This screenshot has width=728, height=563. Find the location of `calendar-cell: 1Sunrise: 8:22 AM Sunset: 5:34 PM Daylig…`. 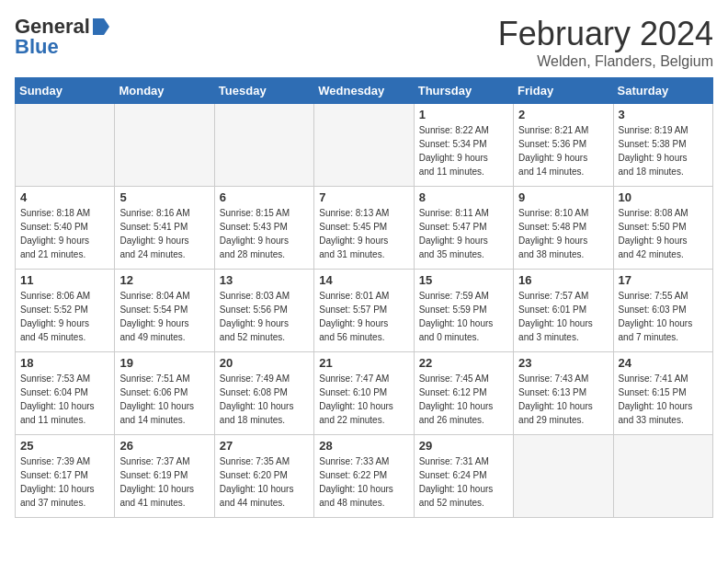

calendar-cell: 1Sunrise: 8:22 AM Sunset: 5:34 PM Daylig… is located at coordinates (463, 145).